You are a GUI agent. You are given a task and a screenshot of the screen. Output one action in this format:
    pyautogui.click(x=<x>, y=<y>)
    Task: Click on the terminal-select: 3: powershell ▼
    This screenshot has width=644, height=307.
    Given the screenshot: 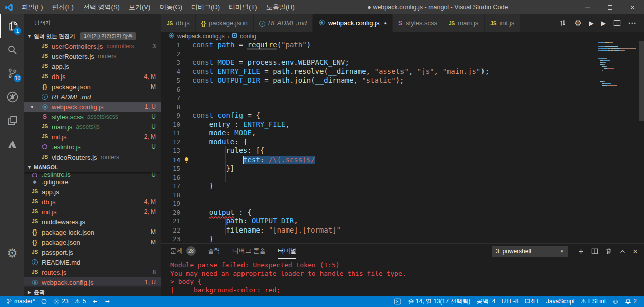 What is the action you would take?
    pyautogui.click(x=530, y=251)
    